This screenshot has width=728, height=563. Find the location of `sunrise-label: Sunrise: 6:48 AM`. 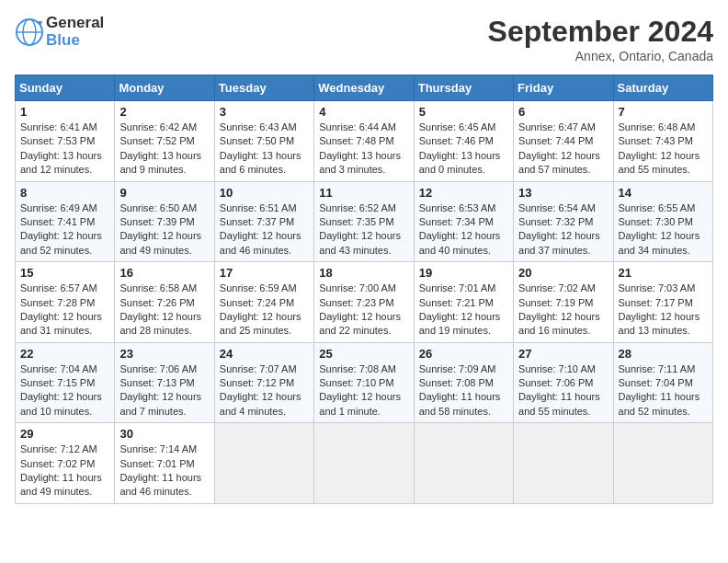

sunrise-label: Sunrise: 6:48 AM is located at coordinates (657, 127).